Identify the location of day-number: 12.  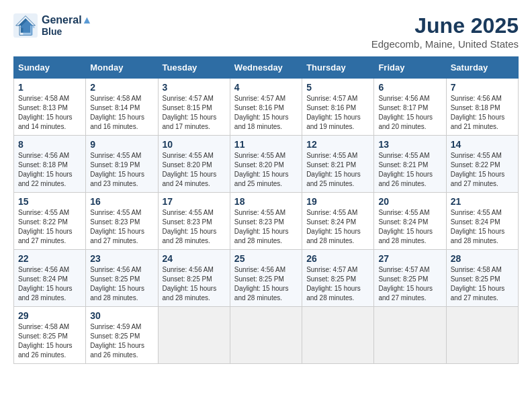
(338, 144).